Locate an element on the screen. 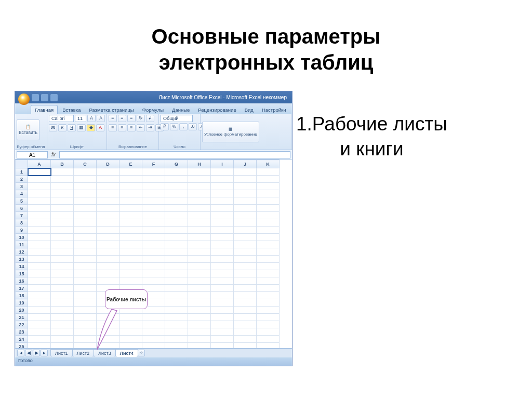 The height and width of the screenshot is (399, 532). align-center-button: ≡ is located at coordinates (122, 128).